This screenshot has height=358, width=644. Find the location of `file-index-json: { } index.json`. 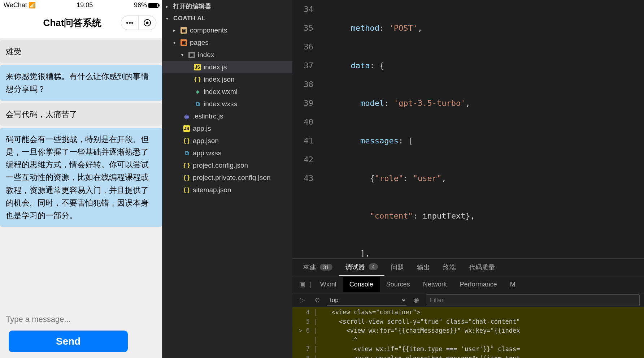

file-index-json: { } index.json is located at coordinates (227, 79).